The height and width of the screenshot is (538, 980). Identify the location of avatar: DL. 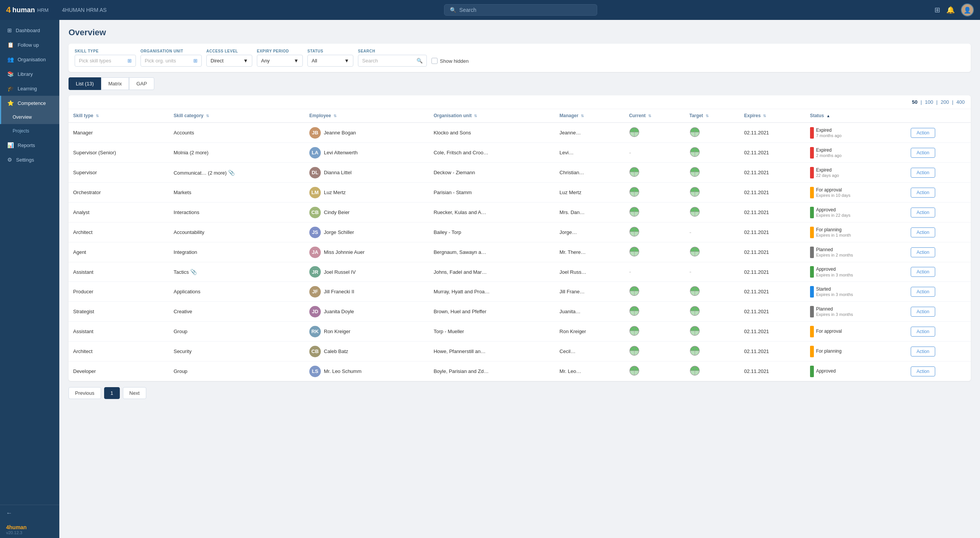
(315, 173).